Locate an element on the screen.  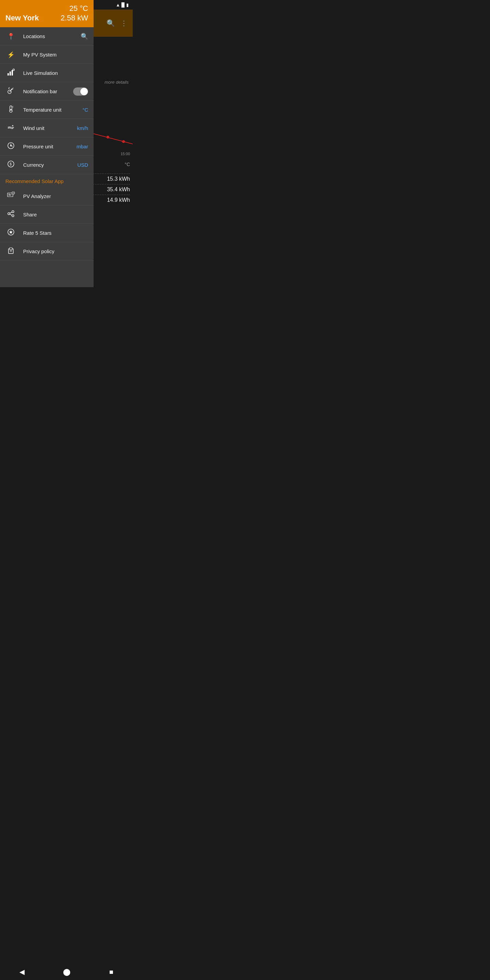
pressure-icon is located at coordinates (11, 146).